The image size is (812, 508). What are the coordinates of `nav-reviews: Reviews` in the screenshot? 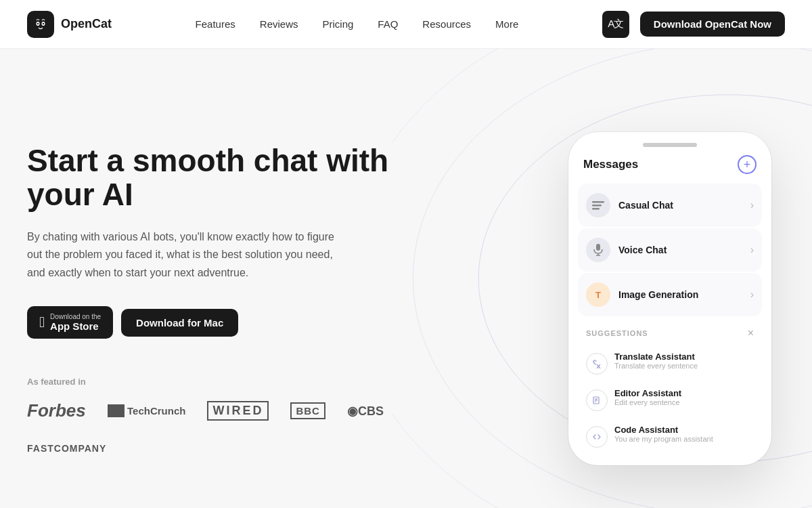 It's located at (279, 24).